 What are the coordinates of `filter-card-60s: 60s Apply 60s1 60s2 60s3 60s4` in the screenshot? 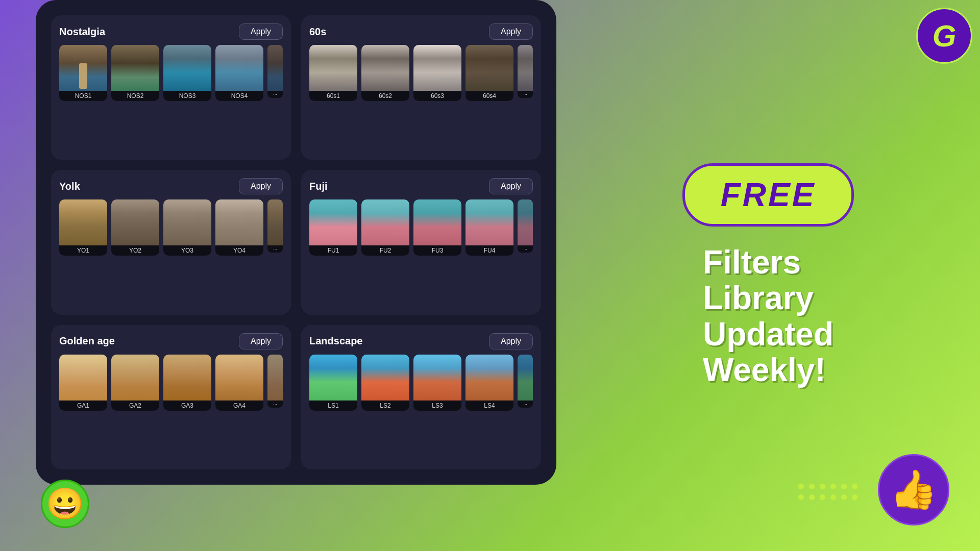 It's located at (421, 88).